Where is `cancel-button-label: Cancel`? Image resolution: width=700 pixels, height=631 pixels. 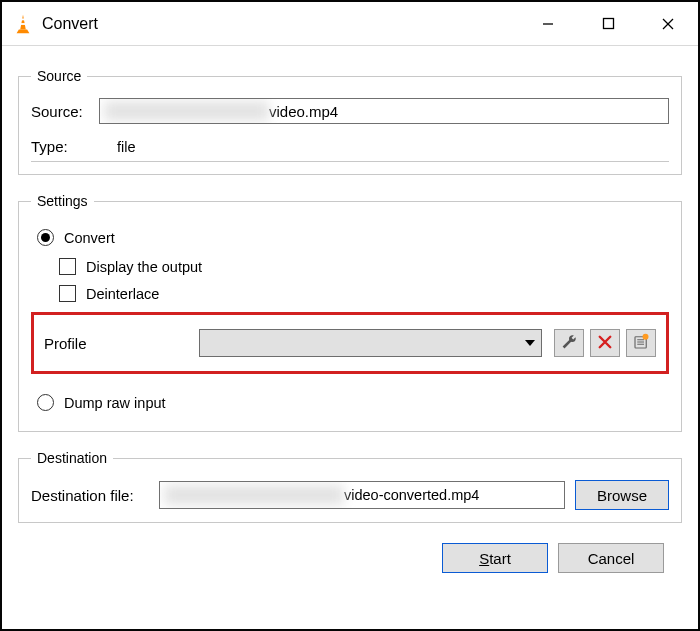
cancel-button-label: Cancel is located at coordinates (612, 558).